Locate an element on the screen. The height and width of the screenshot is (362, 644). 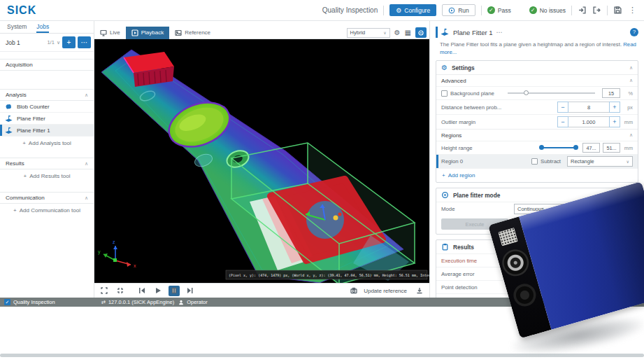
sidebar-item-blob-counter: Blob Counter is located at coordinates (47, 106).